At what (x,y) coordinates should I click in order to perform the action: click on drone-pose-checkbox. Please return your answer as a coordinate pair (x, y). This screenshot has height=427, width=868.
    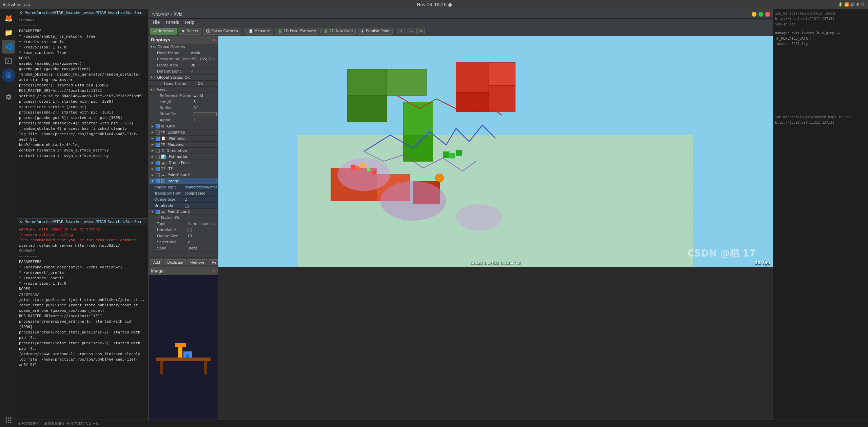
    Looking at the image, I should click on (158, 163).